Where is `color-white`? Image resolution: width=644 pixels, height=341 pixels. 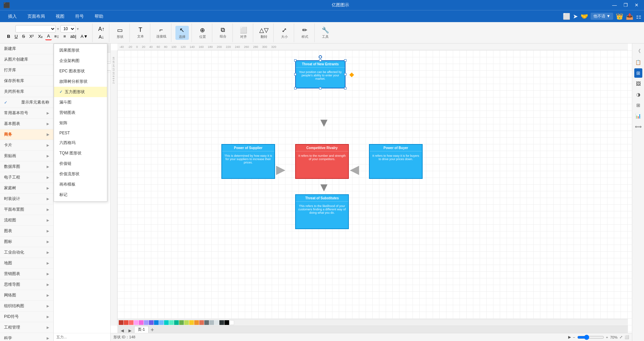
color-white is located at coordinates (232, 323).